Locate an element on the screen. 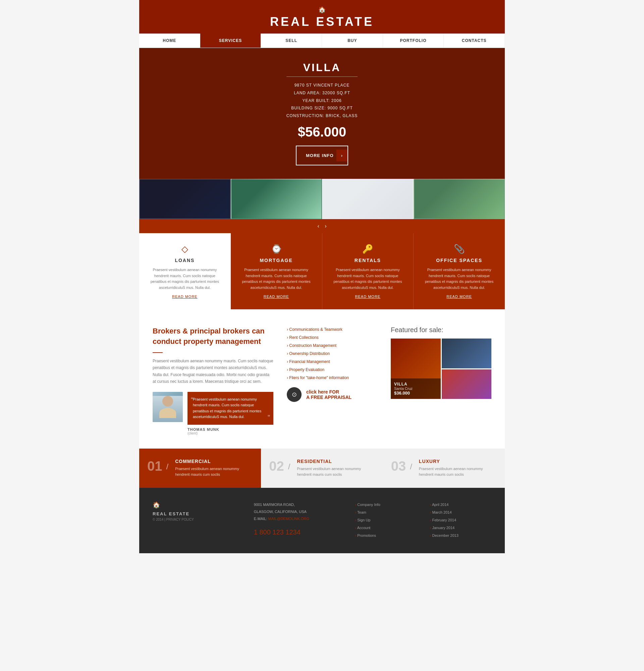 The height and width of the screenshot is (671, 644). cat-slash-3: / is located at coordinates (411, 467).